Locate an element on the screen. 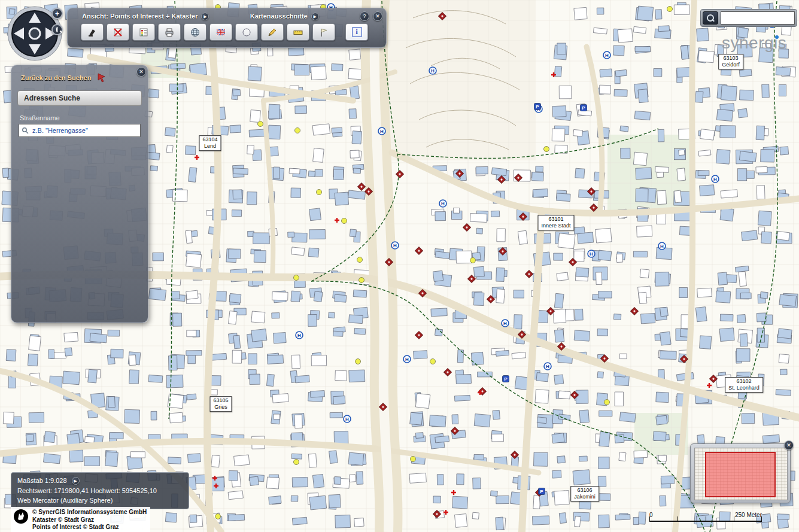  district-label: 63106Jakomini is located at coordinates (585, 494).